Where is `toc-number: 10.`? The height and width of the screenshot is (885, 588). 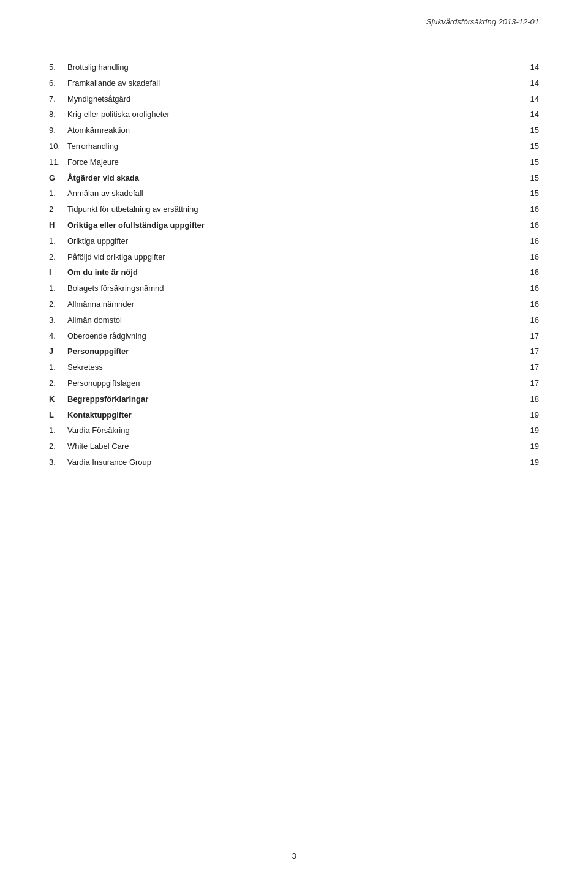 toc-number: 10. is located at coordinates (58, 147).